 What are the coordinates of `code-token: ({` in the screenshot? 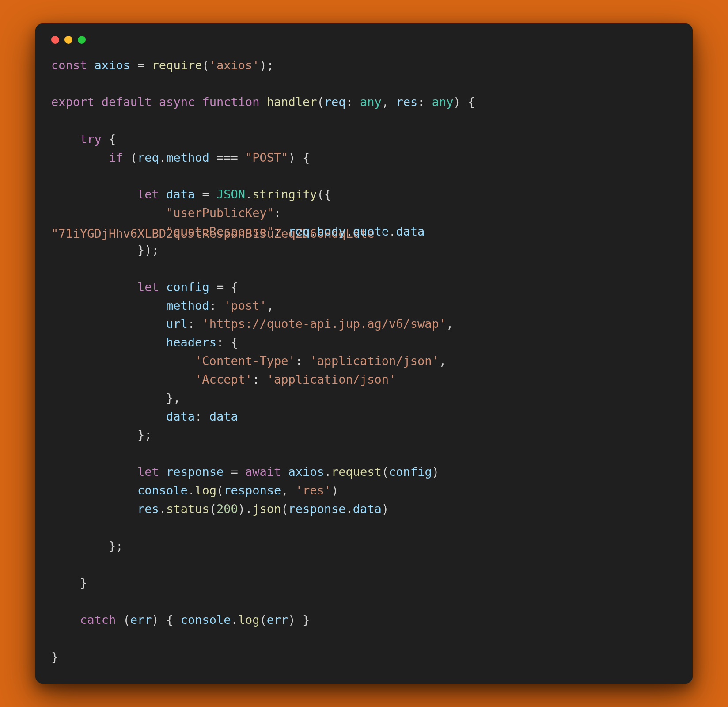 It's located at (324, 194).